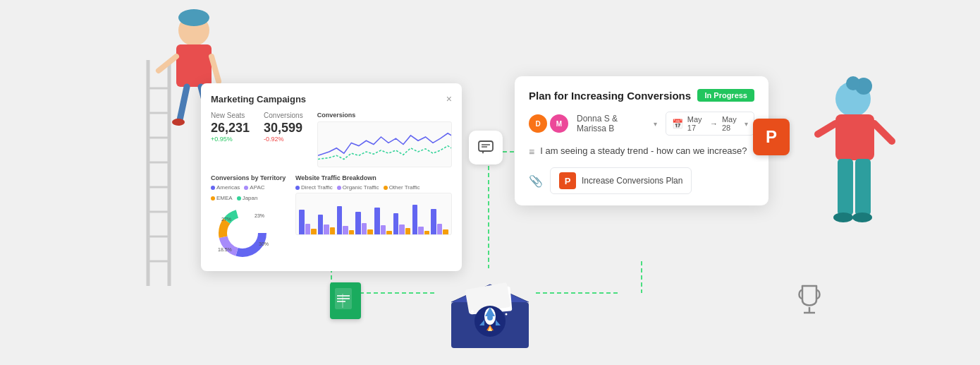  What do you see at coordinates (490, 313) in the screenshot?
I see `rocket-box-svg` at bounding box center [490, 313].